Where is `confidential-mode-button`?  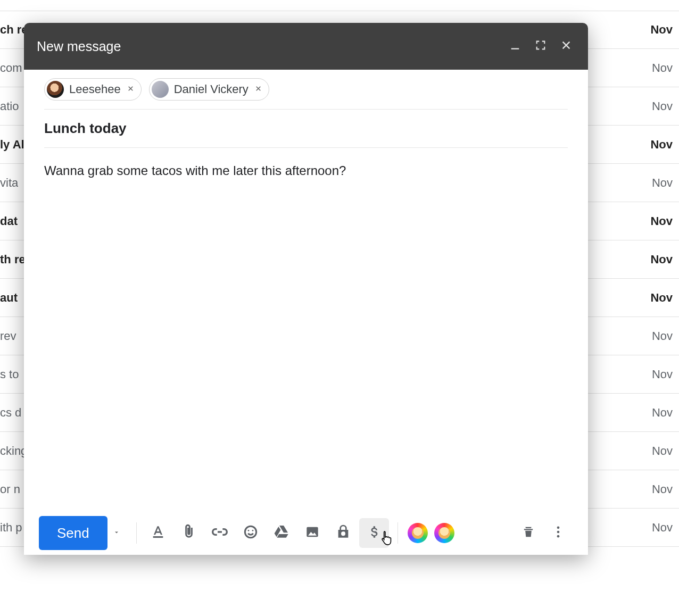 confidential-mode-button is located at coordinates (343, 533).